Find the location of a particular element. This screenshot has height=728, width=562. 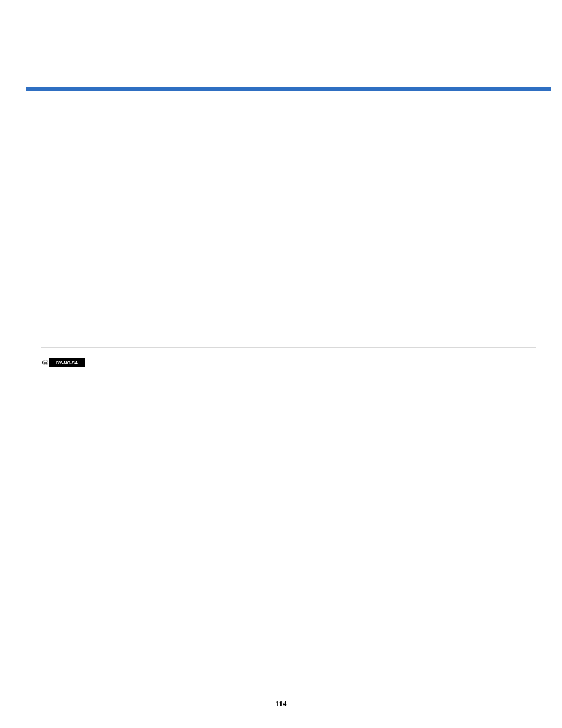

cc-logo-text: cc is located at coordinates (46, 363).